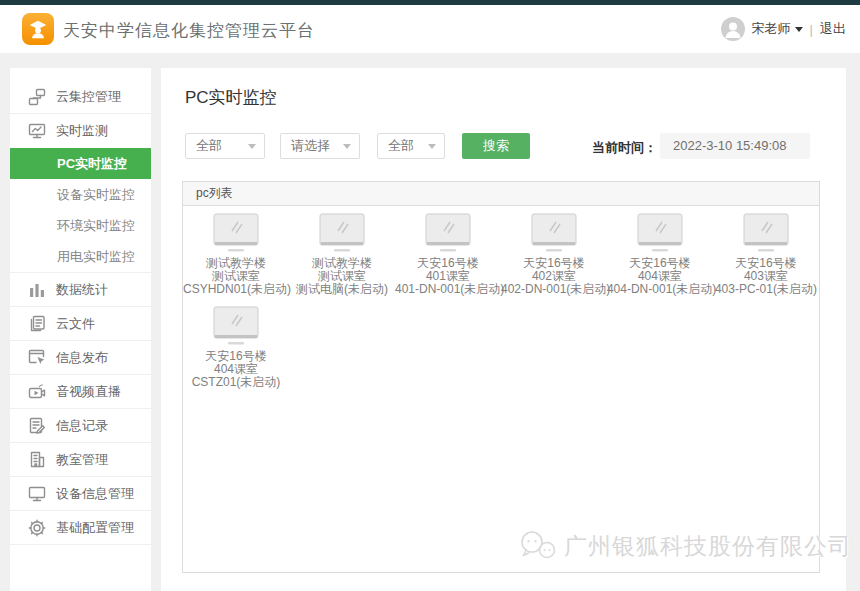 The height and width of the screenshot is (591, 860). Describe the element at coordinates (617, 148) in the screenshot. I see `current-time-label: 当前时间：` at that location.